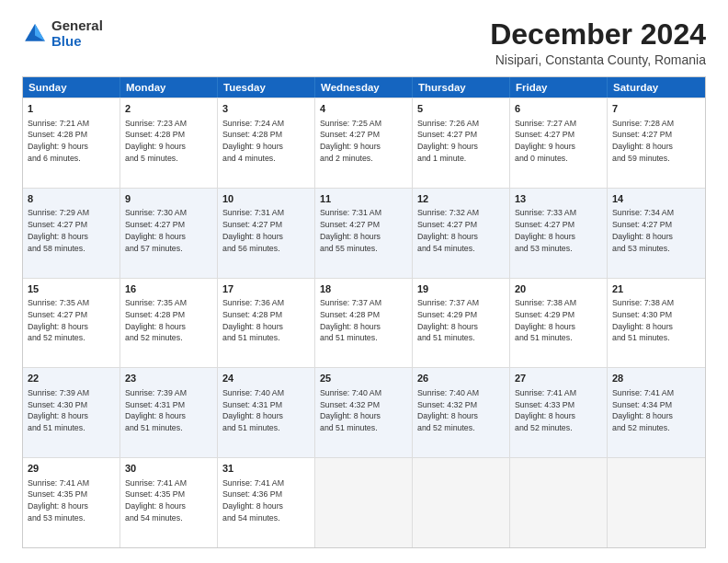  I want to click on cell-info: Sunrise: 7:35 AMSunset: 4:27 PMDaylight:…, so click(72, 320).